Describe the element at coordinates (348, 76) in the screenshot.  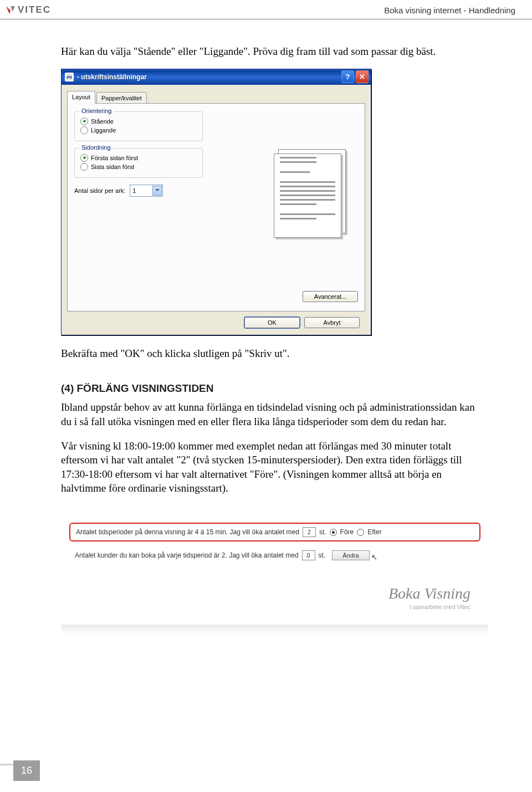
I see `help-button: ?` at that location.